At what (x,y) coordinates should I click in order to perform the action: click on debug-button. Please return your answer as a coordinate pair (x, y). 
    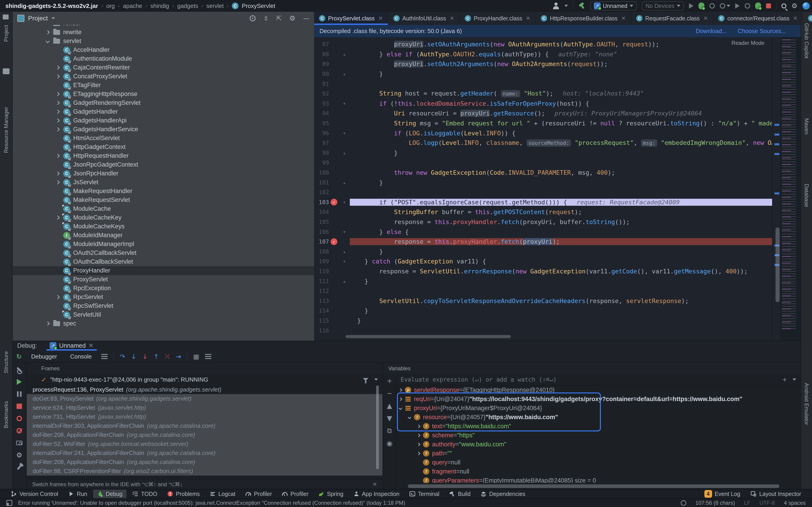
    Looking at the image, I should click on (701, 6).